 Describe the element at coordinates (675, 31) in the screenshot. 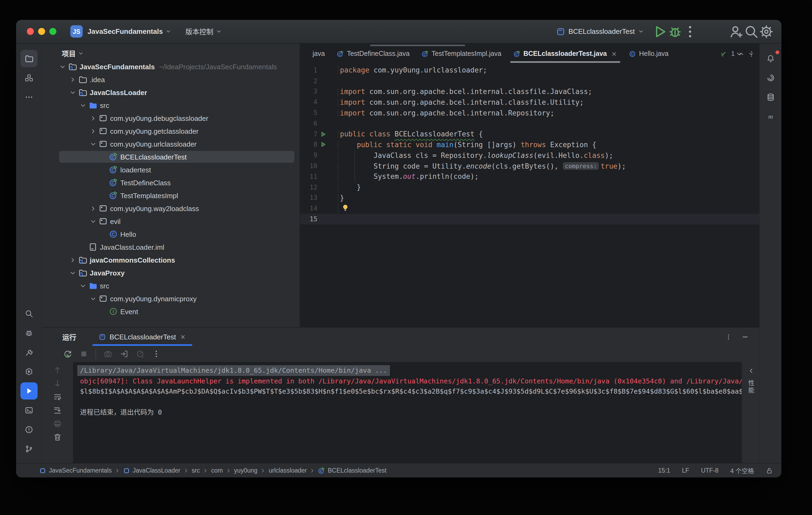

I see `debug-button` at that location.